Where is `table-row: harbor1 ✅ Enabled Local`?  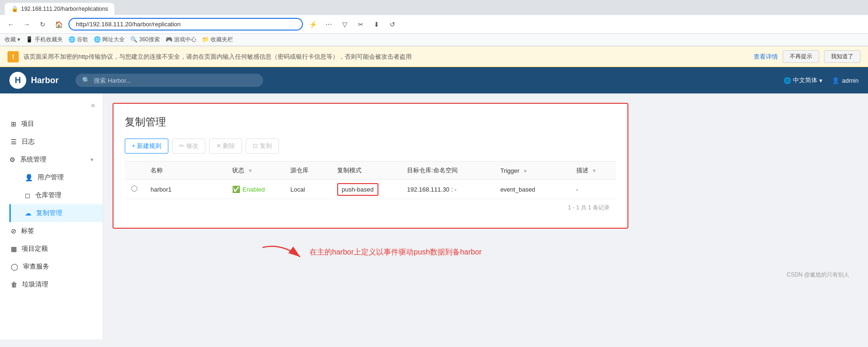
table-row: harbor1 ✅ Enabled Local is located at coordinates (370, 190).